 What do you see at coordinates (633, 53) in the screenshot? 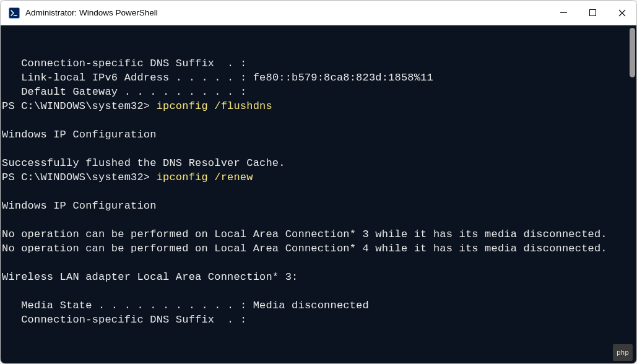
I see `scrollbar-thumb` at bounding box center [633, 53].